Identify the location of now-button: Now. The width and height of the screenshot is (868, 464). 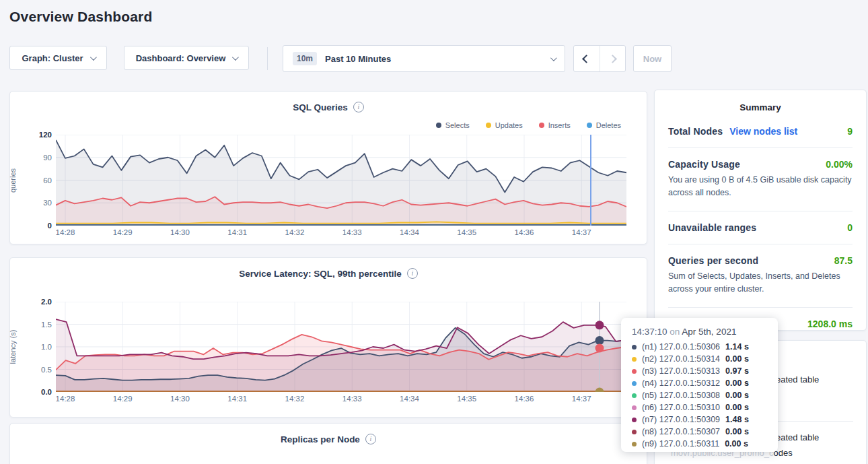
(653, 59).